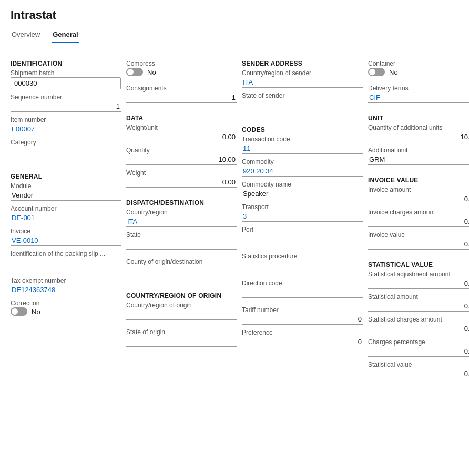 The height and width of the screenshot is (476, 469). What do you see at coordinates (419, 218) in the screenshot?
I see `field-invoice-charges: Invoice charges amount 0.00` at bounding box center [419, 218].